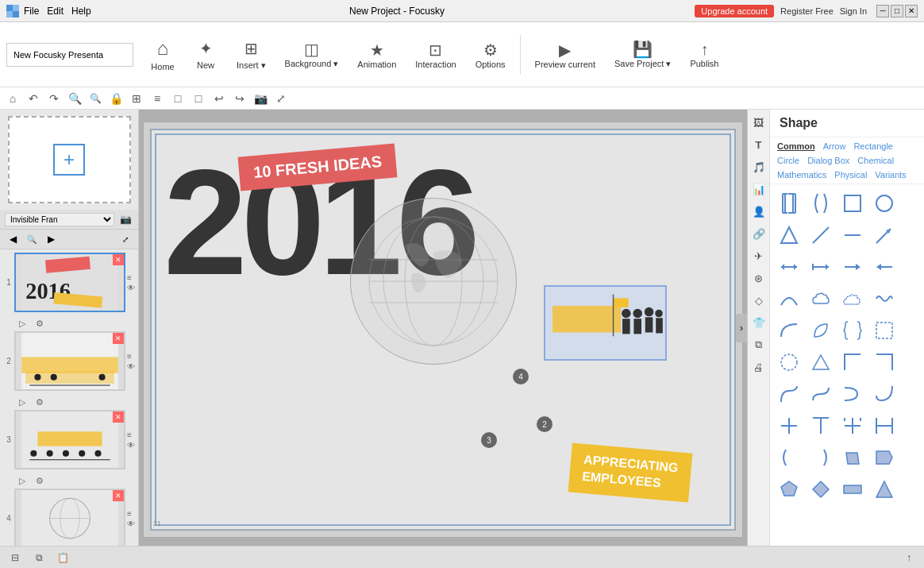 The image size is (924, 568). What do you see at coordinates (821, 203) in the screenshot?
I see `bracket-rounded-shape` at bounding box center [821, 203].